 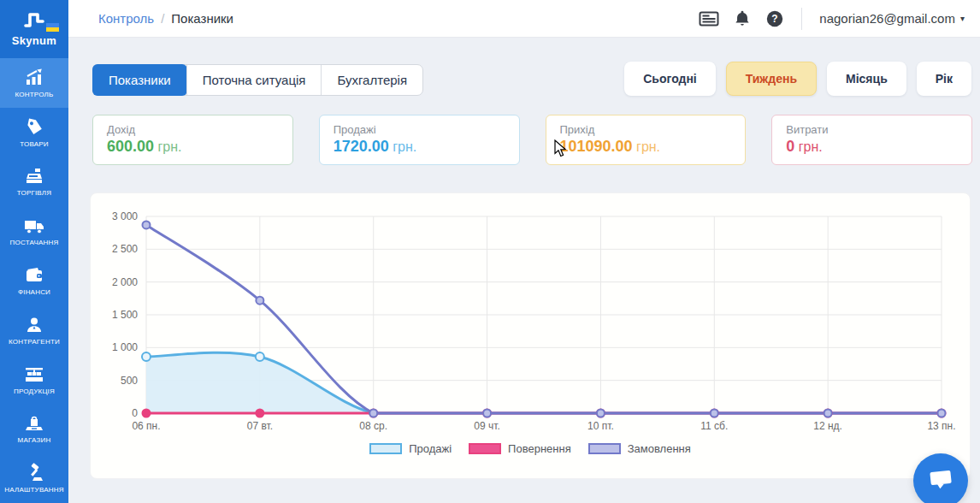 What do you see at coordinates (540, 448) in the screenshot?
I see `legend-label: Повернення` at bounding box center [540, 448].